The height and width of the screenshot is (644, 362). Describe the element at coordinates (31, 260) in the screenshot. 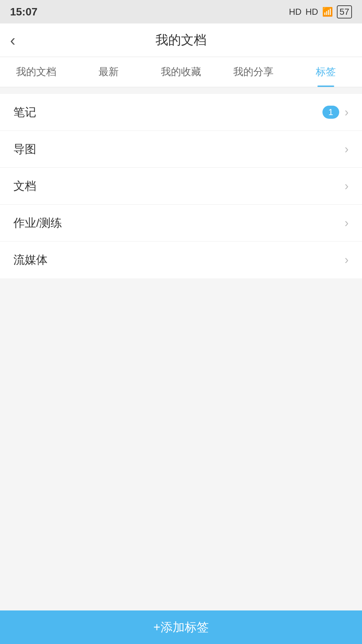

I see `list-item-streaming-label: 流媒体` at that location.